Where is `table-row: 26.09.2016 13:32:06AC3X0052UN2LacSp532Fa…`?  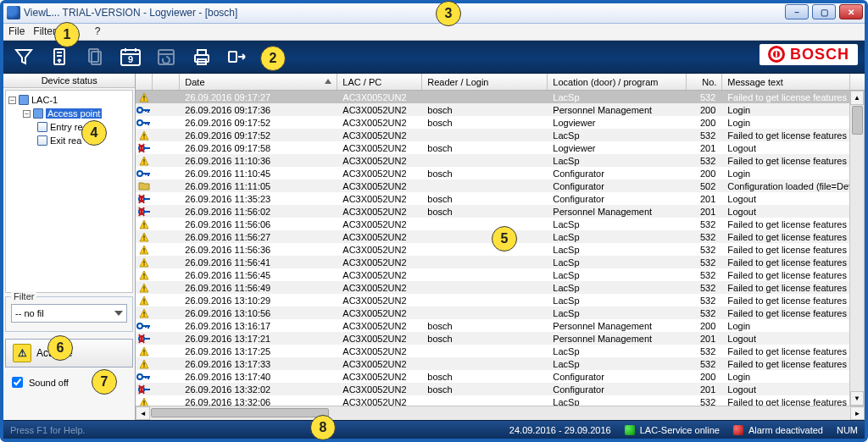 table-row: 26.09.2016 13:32:06AC3X0052UN2LacSp532Fa… is located at coordinates (500, 401).